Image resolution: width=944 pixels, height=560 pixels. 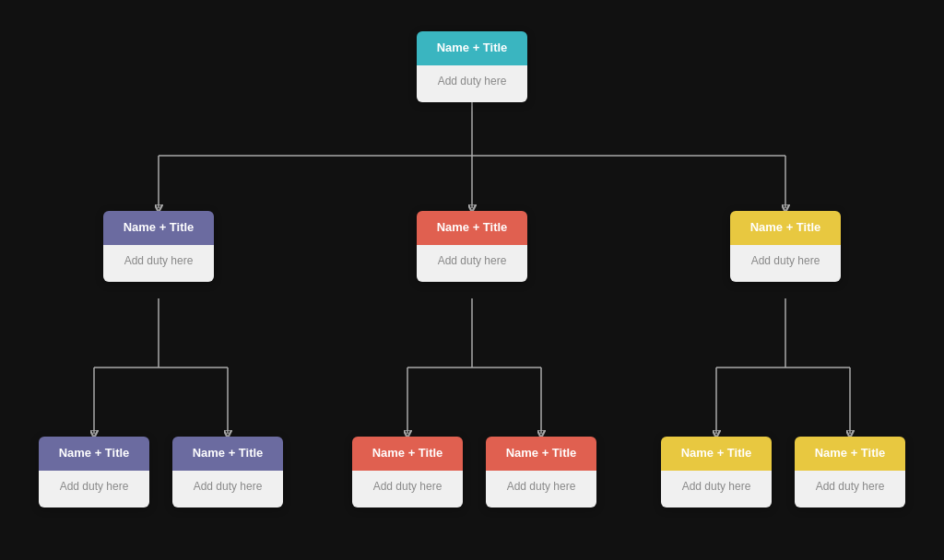 I want to click on node-bot-center-2-duty: Add duty here, so click(x=542, y=486).